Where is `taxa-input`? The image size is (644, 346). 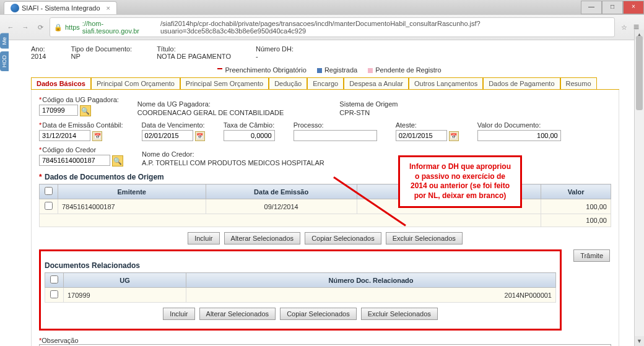 taxa-input is located at coordinates (249, 136).